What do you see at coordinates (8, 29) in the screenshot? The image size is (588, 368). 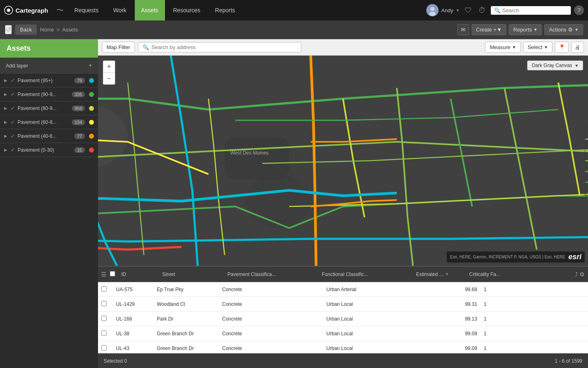 I see `refresh-button: ↺` at bounding box center [8, 29].